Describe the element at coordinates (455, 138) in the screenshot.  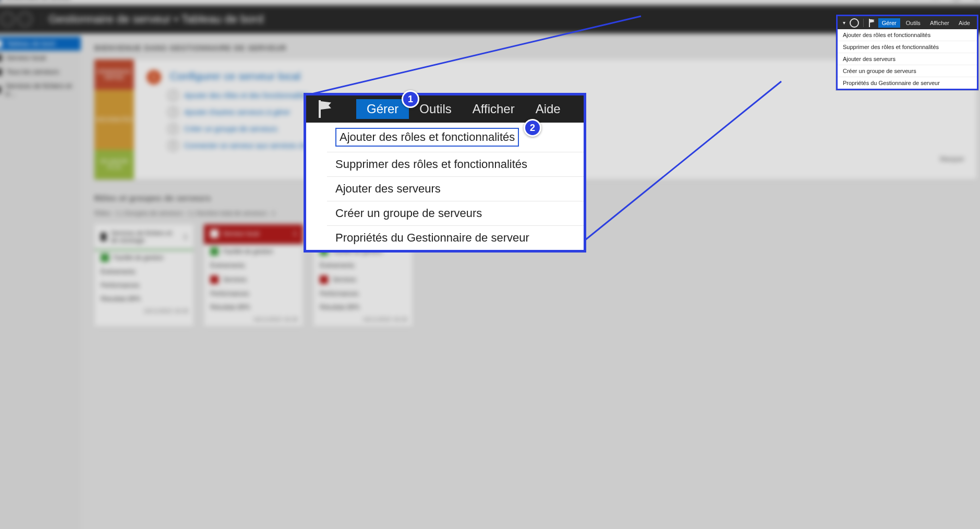
I see `menuitem-add-roles: Ajouter des rôles et fonctionnalités` at that location.